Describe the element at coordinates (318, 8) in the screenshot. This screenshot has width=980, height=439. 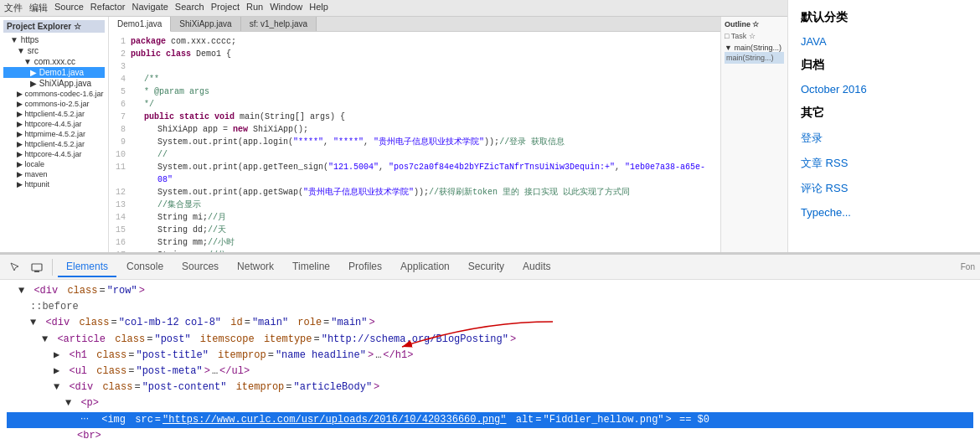
I see `menu-help: Help` at that location.